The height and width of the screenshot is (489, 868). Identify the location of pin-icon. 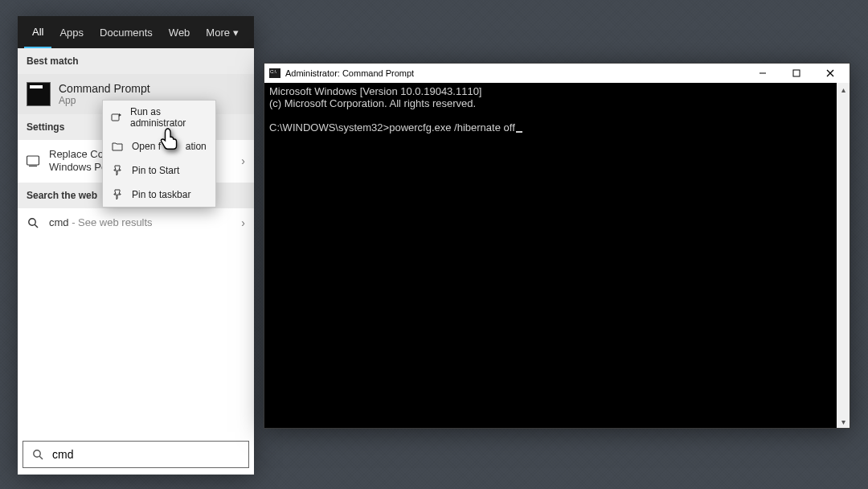
(117, 171).